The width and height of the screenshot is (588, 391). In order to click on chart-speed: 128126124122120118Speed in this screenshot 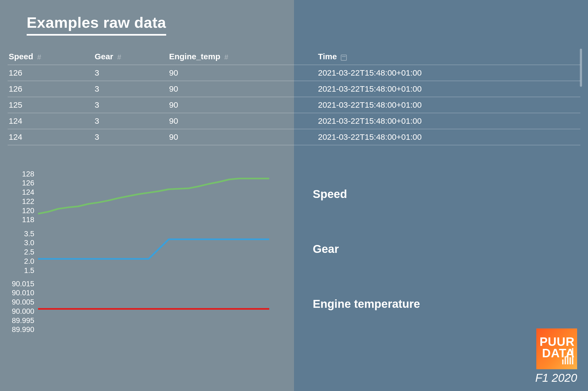, I will do `click(294, 194)`.